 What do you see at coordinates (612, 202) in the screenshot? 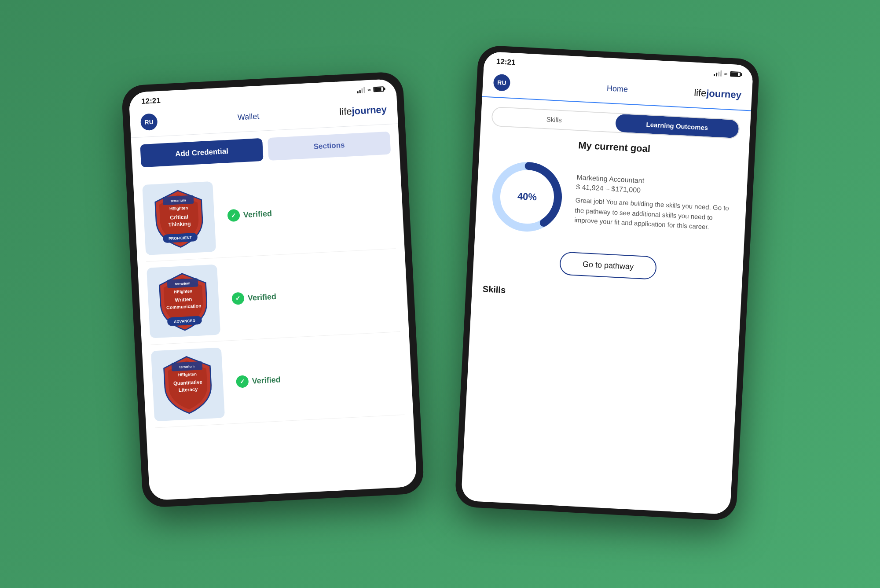
I see `goal-content: 40% Marketing Accountant $ 41,924 – $171…` at bounding box center [612, 202].